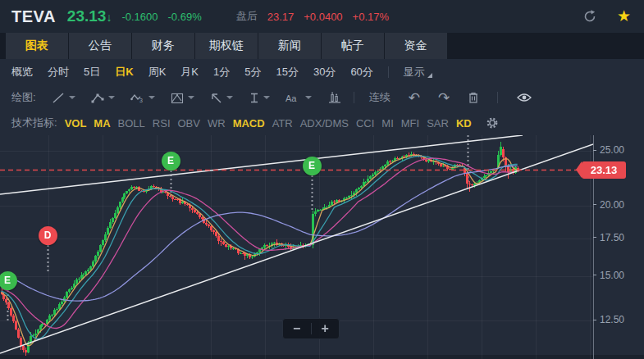  What do you see at coordinates (222, 72) in the screenshot?
I see `period-1min: 1分` at bounding box center [222, 72].